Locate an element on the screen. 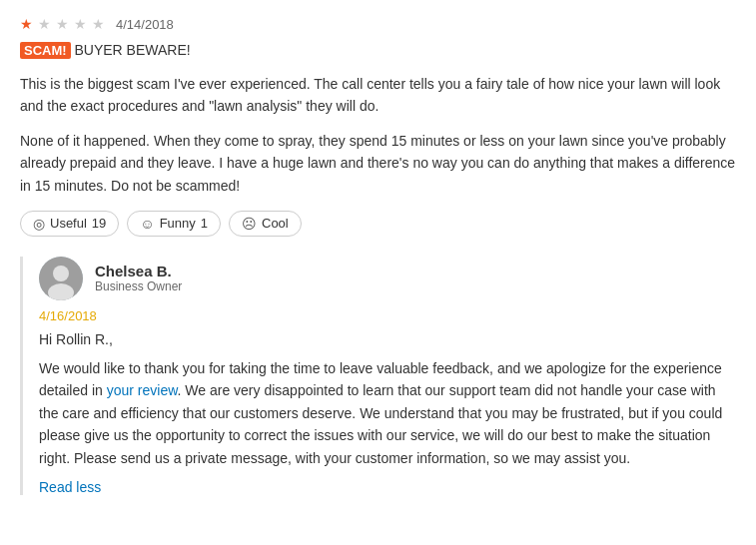 This screenshot has height=545, width=756. review-title: SCAM! BUYER BEWARE! is located at coordinates (378, 50).